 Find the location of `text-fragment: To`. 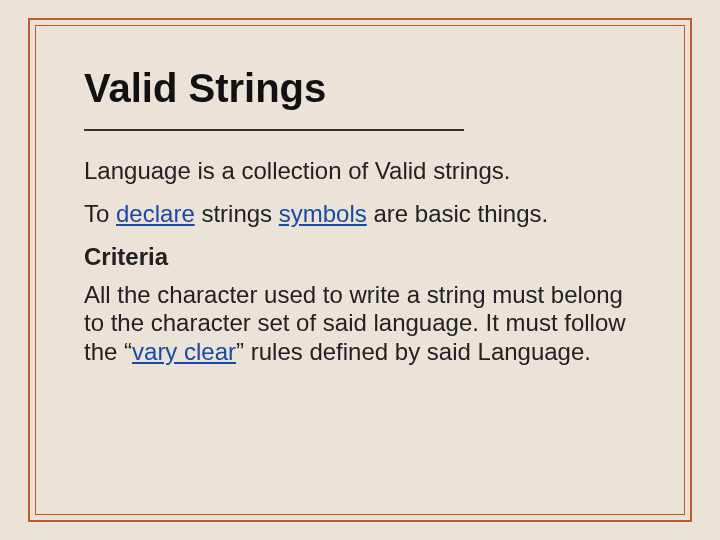

text-fragment: To is located at coordinates (100, 214).